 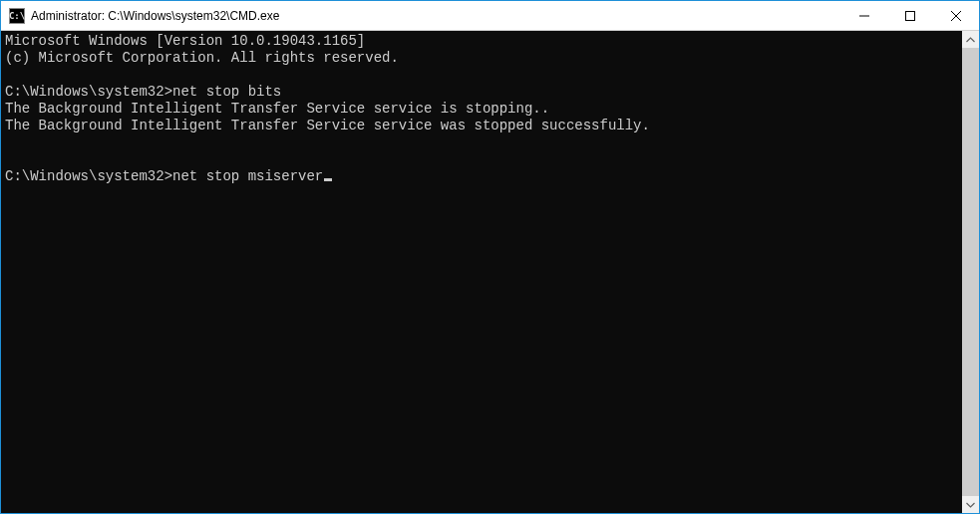 I want to click on terminal-line: C:\Windows\system32>net stop bits, so click(x=483, y=92).